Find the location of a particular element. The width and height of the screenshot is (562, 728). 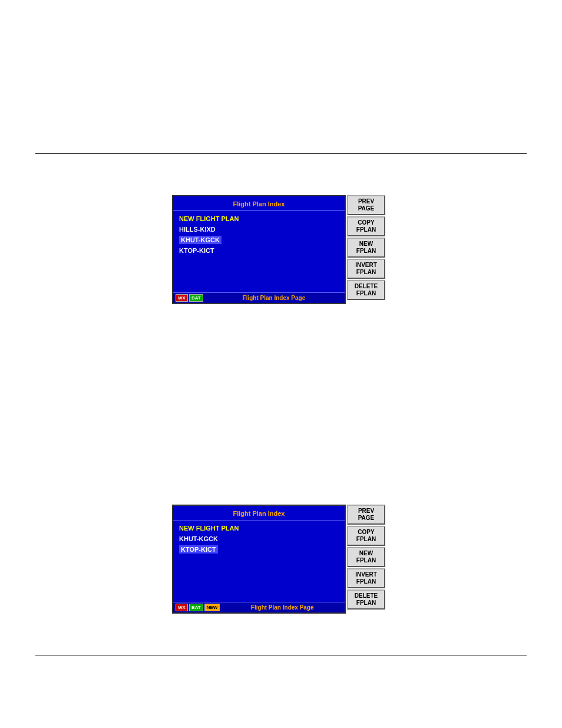

invert-fplan-button-2: INVERTFPLAN is located at coordinates (366, 578).